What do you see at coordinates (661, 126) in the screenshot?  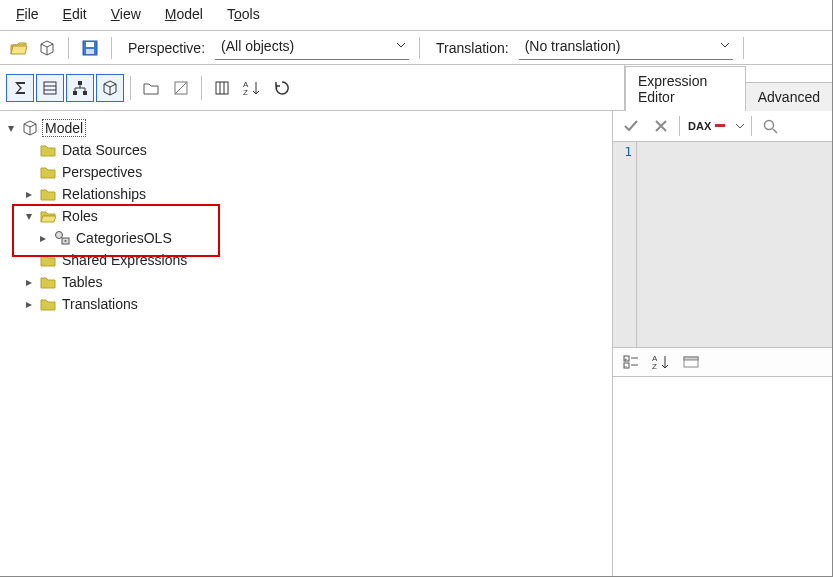 I see `cancel-button` at bounding box center [661, 126].